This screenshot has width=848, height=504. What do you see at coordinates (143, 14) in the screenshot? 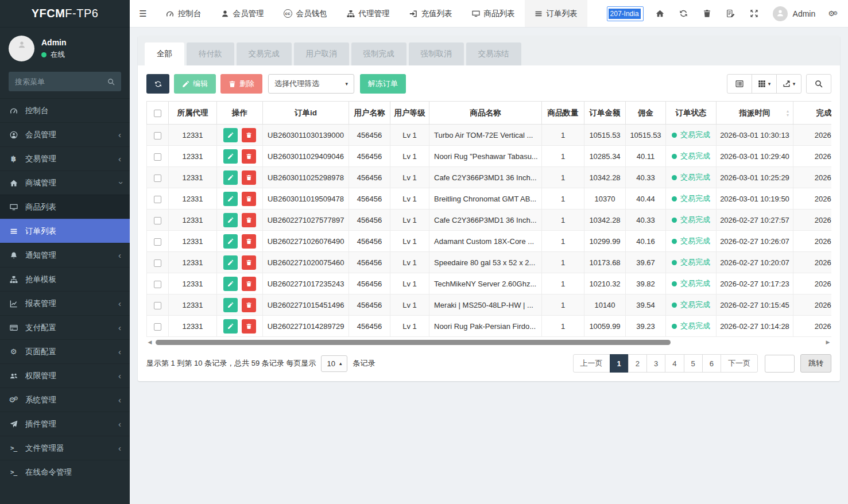
I see `hamburger-icon: ☰` at bounding box center [143, 14].